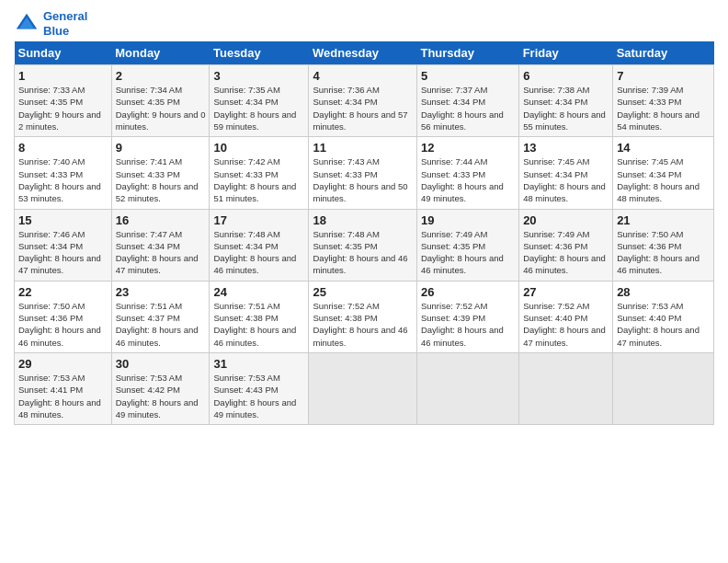 The height and width of the screenshot is (563, 728). Describe the element at coordinates (362, 53) in the screenshot. I see `calendar-header-cell: Wednesday` at that location.